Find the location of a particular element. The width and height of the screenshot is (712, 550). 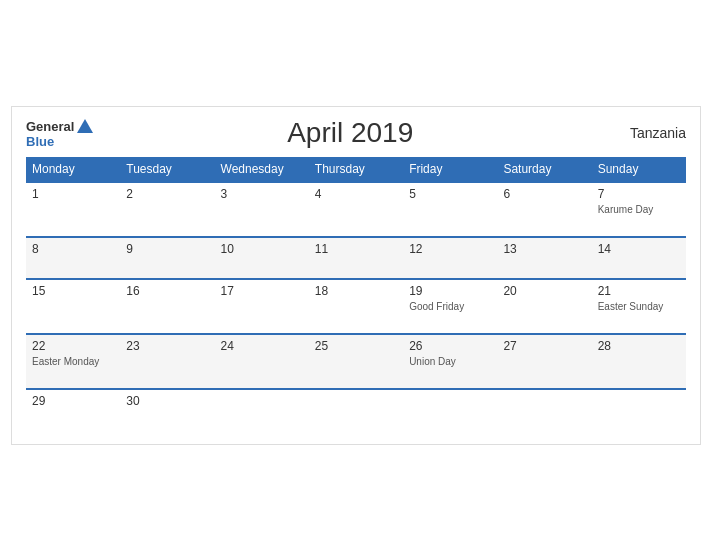

calendar-day-cell: 23 is located at coordinates (167, 362).